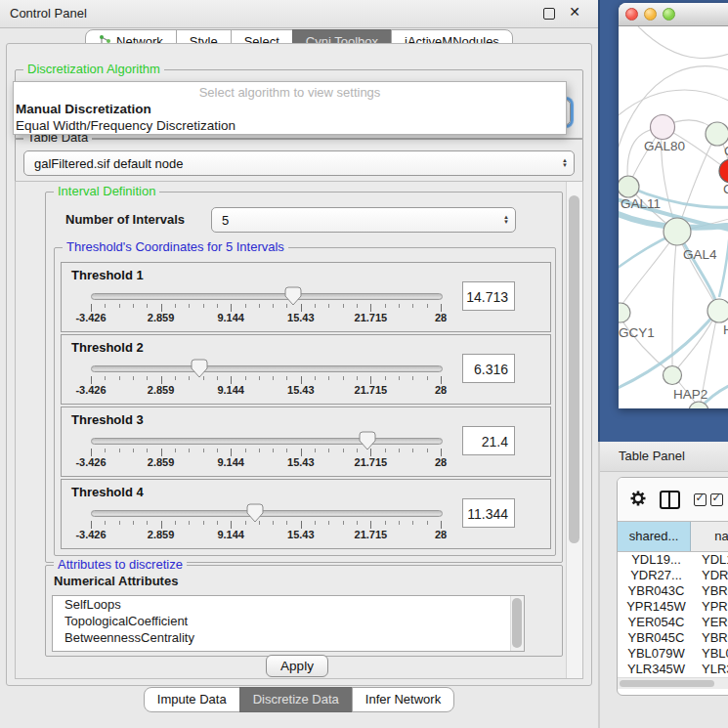 The image size is (728, 728). I want to click on table-row: YLR345WYLR3, so click(672, 668).